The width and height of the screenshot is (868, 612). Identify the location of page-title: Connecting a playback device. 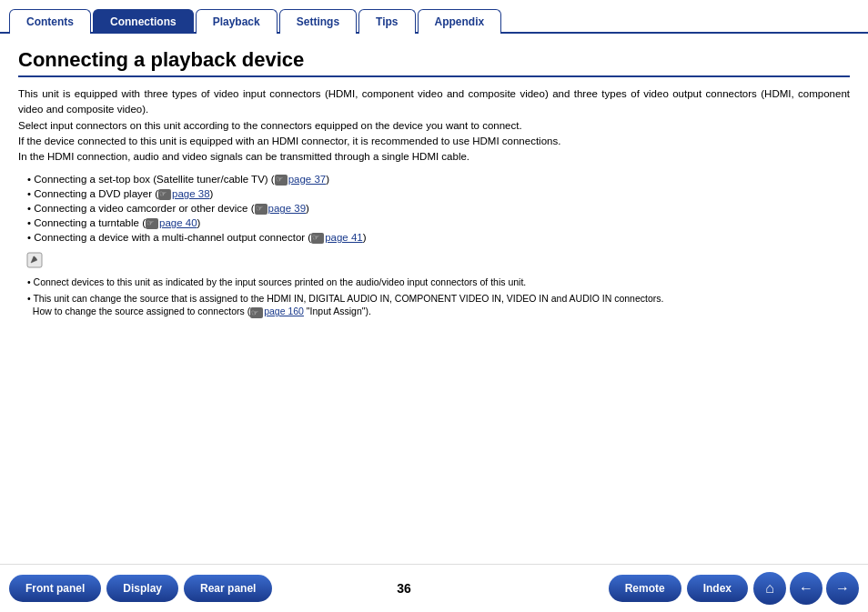
(434, 63).